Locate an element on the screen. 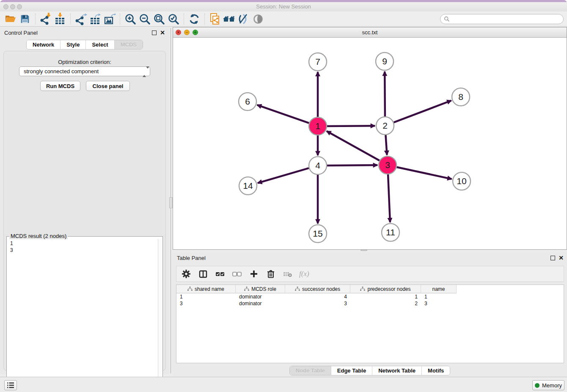  fit-selected-button is located at coordinates (173, 19).